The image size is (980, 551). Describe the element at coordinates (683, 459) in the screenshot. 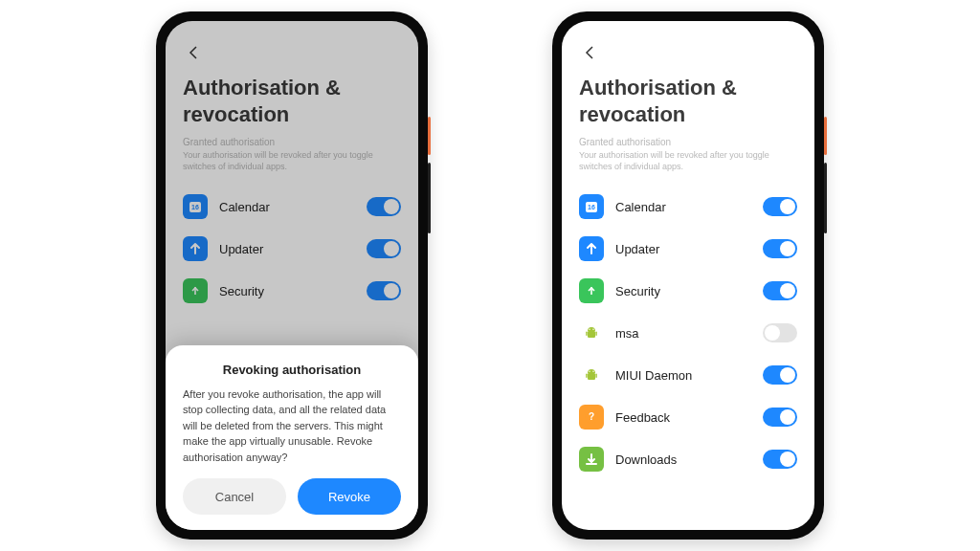

I see `app-name: Downloads` at that location.